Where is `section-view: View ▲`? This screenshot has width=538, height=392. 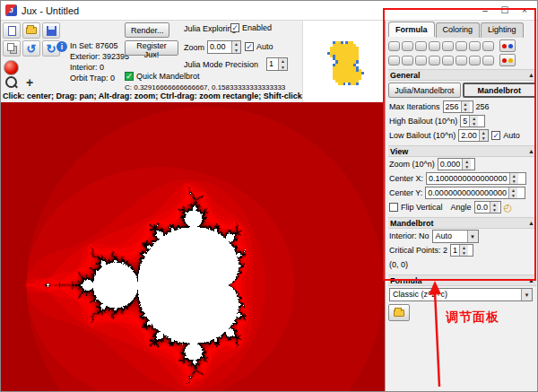
section-view: View ▲ is located at coordinates (463, 151).